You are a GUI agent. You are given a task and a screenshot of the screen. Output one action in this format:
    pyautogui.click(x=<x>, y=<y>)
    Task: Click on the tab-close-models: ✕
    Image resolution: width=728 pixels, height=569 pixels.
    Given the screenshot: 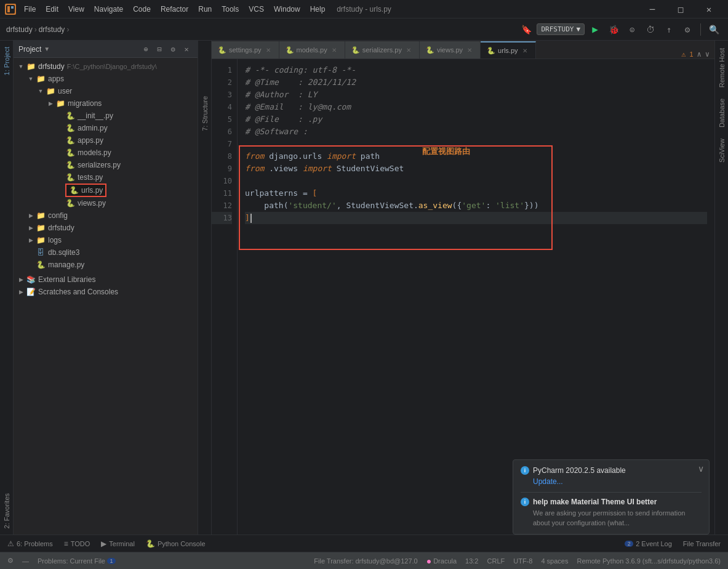 What is the action you would take?
    pyautogui.click(x=334, y=50)
    